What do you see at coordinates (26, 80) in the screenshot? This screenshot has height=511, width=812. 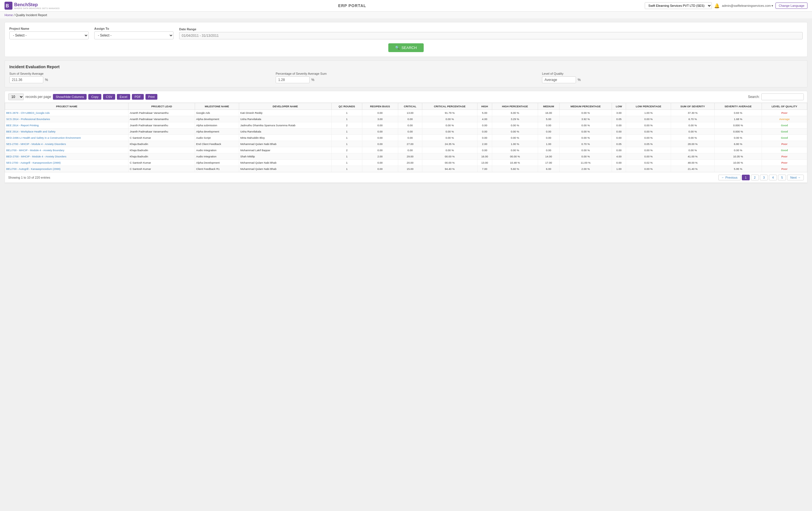 I see `severity-avg-input` at bounding box center [26, 80].